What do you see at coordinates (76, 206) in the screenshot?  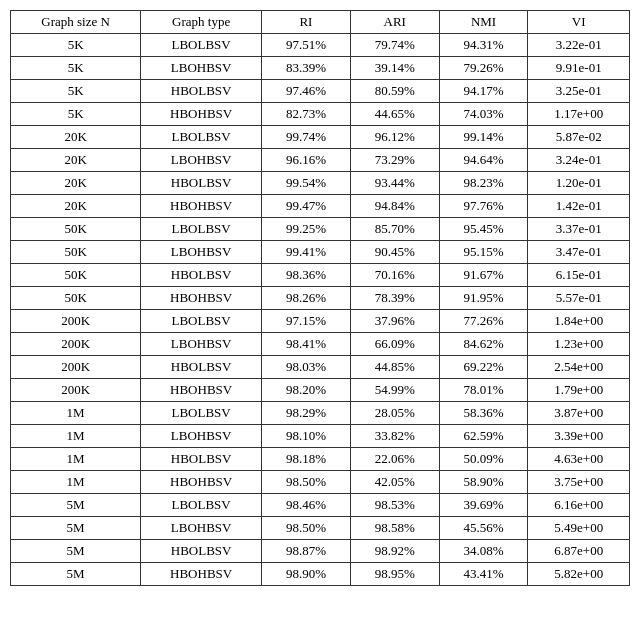 I see `table-cell: 20K` at bounding box center [76, 206].